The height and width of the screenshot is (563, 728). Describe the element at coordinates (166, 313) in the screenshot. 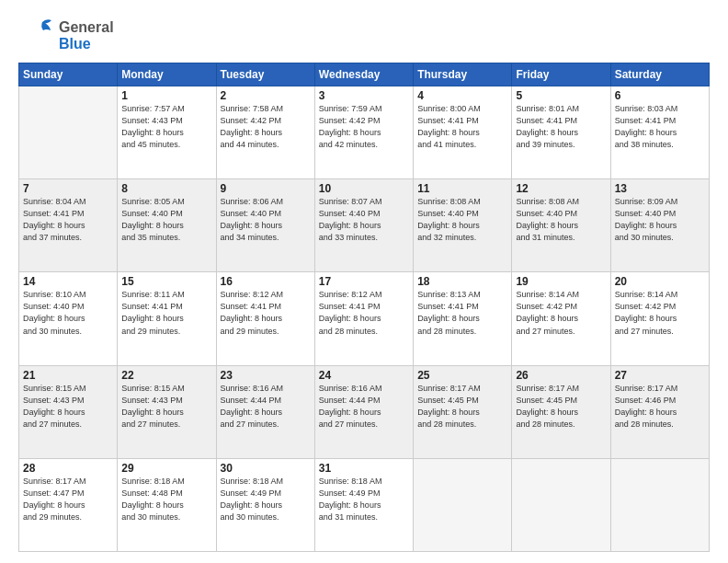

I see `day-info: Sunrise: 8:11 AM Sunset: 4:41 PM Dayligh…` at that location.